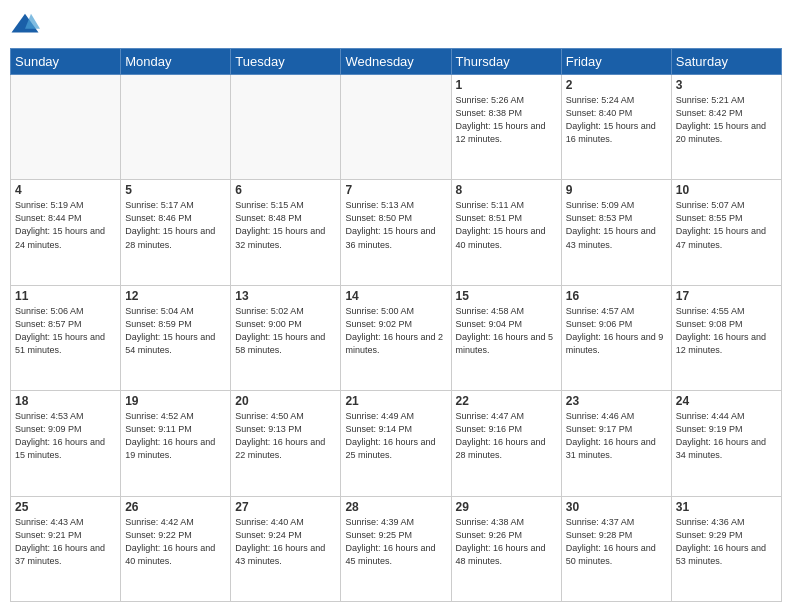  What do you see at coordinates (176, 444) in the screenshot?
I see `calendar-cell: 19Sunrise: 4:52 AMSunset: 9:11 PMDayligh…` at bounding box center [176, 444].